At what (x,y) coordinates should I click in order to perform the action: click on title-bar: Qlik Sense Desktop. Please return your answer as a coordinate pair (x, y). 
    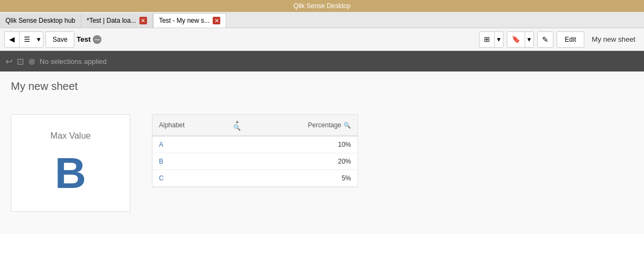
    Looking at the image, I should click on (322, 6).